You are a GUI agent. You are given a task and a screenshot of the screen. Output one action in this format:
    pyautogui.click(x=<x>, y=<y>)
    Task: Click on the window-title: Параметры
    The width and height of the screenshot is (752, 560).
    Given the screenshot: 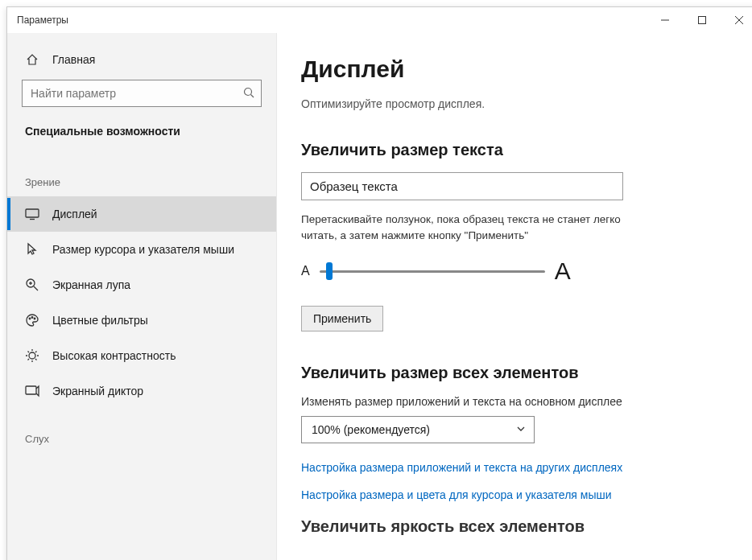 What is the action you would take?
    pyautogui.click(x=43, y=20)
    